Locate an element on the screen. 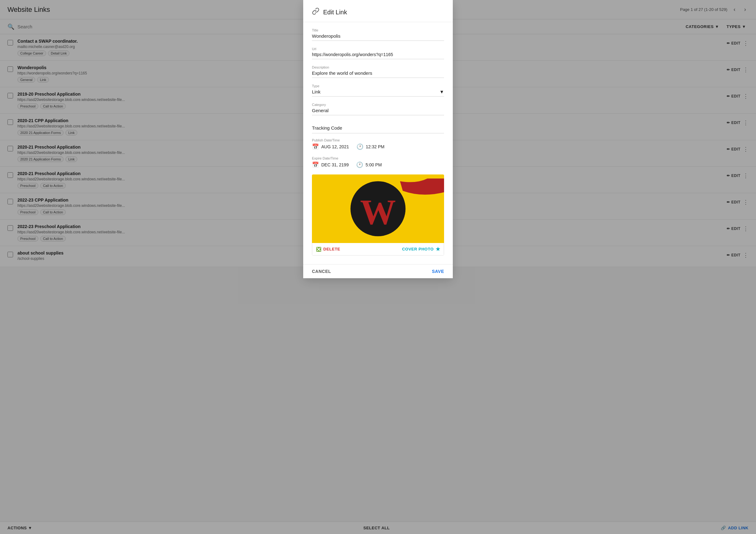 This screenshot has height=534, width=756. tracking-code-label: Tracking Code is located at coordinates (378, 127).